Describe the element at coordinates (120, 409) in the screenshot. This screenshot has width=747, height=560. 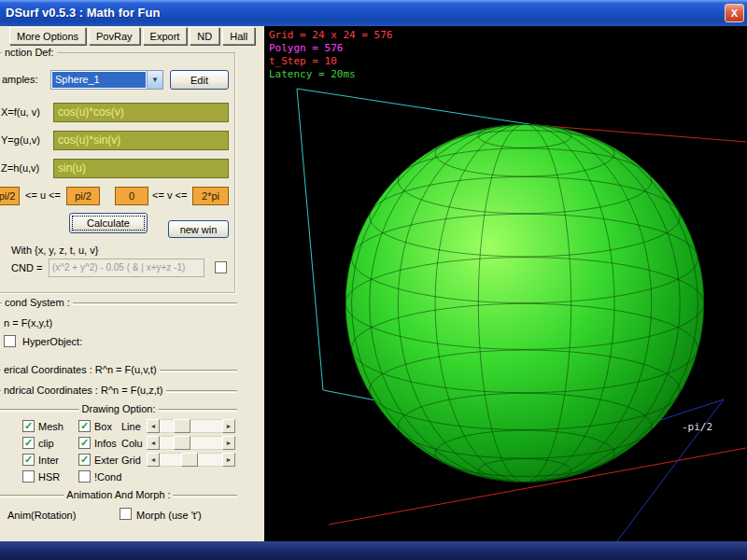
I see `drawing-option-header: Drawing Option:` at that location.